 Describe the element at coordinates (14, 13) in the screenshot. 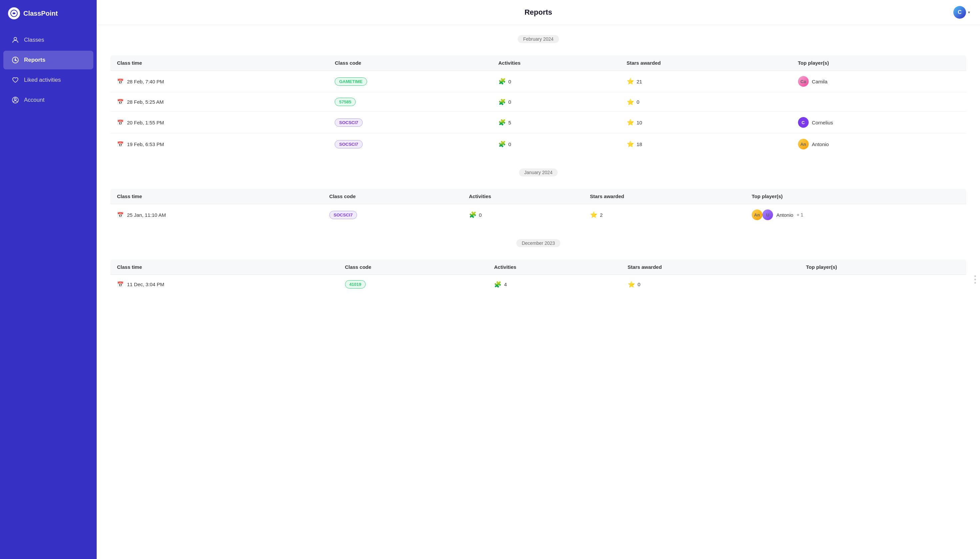

I see `logo-icon` at that location.